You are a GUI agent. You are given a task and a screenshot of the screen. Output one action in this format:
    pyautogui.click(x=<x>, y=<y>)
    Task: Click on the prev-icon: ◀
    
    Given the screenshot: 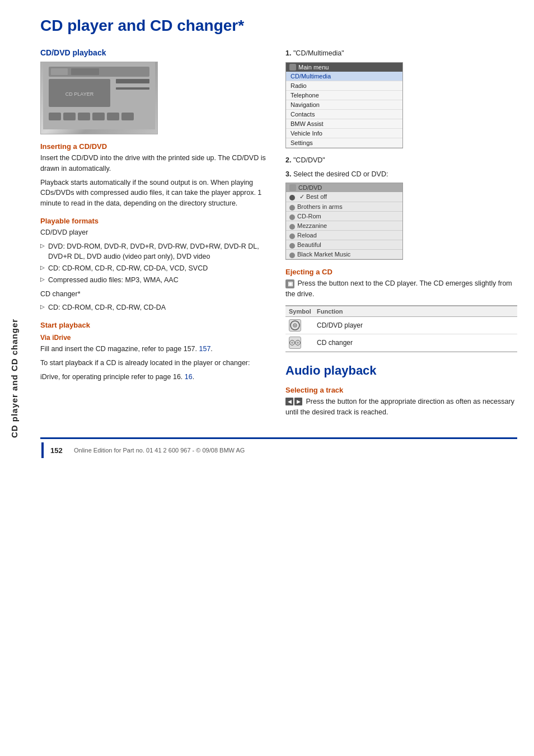 What is the action you would take?
    pyautogui.click(x=289, y=402)
    